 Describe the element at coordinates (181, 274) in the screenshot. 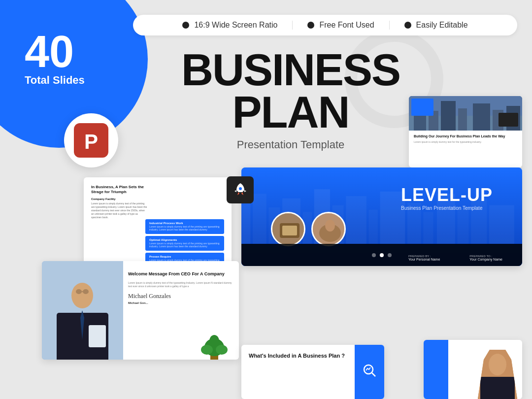

I see `slide3-heading: Welcome Message From CEO For A Company` at that location.